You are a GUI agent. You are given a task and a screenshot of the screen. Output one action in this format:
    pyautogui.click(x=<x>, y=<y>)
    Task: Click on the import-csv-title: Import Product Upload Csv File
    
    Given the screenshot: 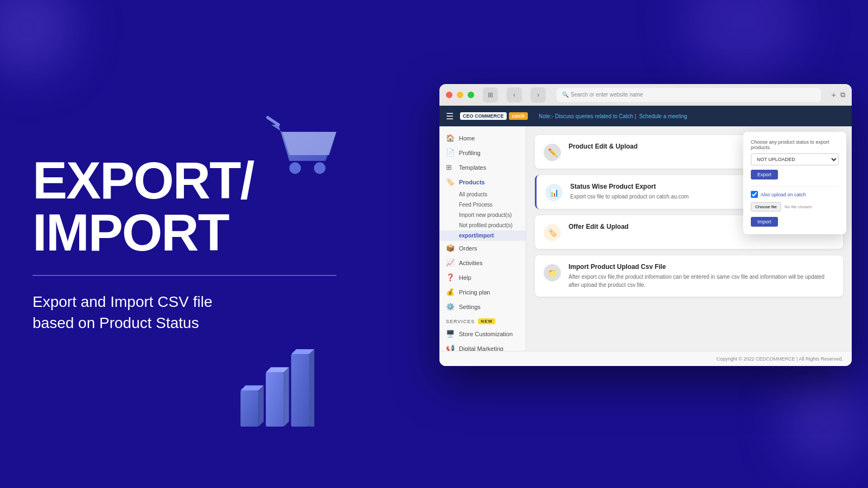 What is the action you would take?
    pyautogui.click(x=701, y=267)
    